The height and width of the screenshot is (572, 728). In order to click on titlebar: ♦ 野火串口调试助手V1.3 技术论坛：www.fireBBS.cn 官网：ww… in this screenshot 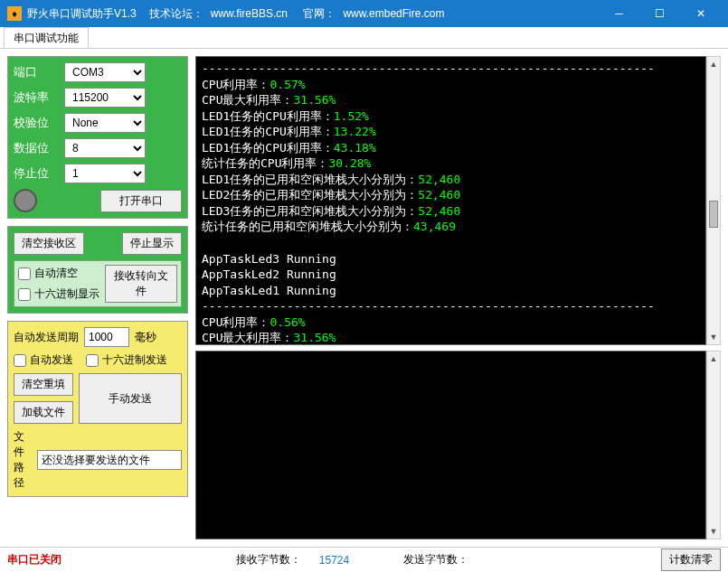, I will do `click(364, 14)`.